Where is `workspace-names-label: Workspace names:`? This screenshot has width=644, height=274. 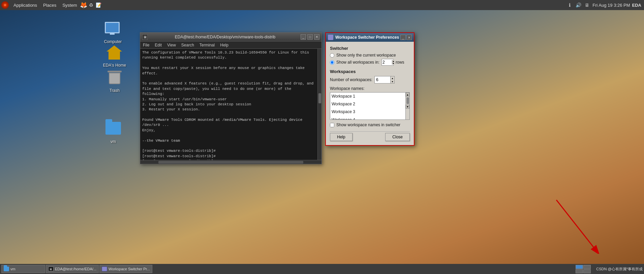 workspace-names-label: Workspace names: is located at coordinates (370, 89).